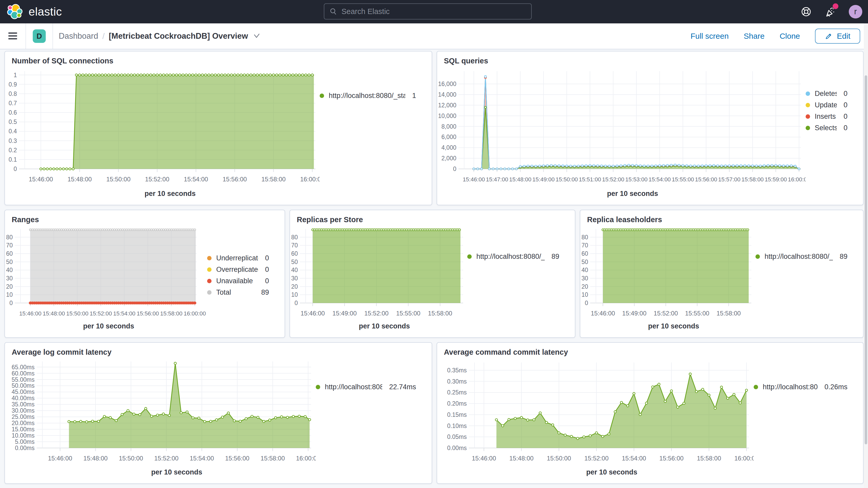  Describe the element at coordinates (79, 36) in the screenshot. I see `breadcrumb-dashboard: Dashboard` at that location.